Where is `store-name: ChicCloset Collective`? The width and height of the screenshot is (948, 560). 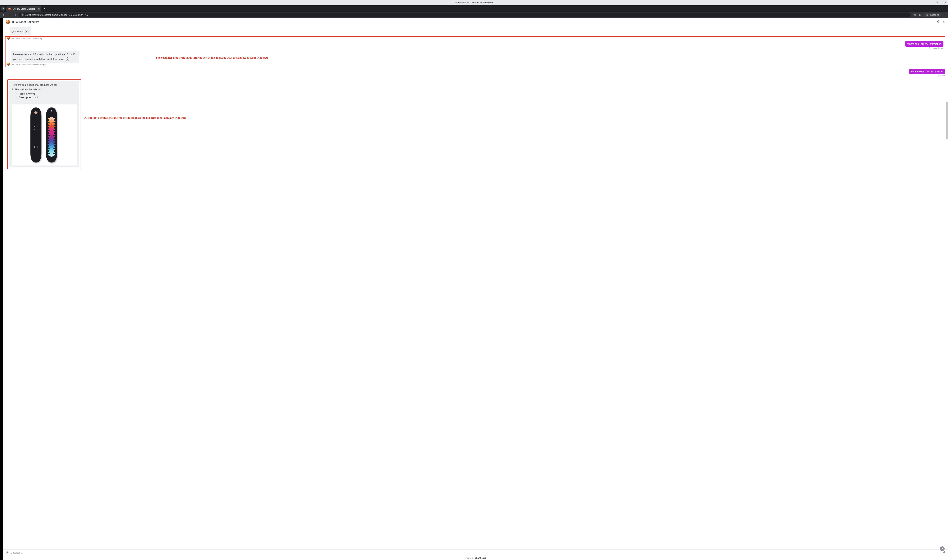 store-name: ChicCloset Collective is located at coordinates (26, 22).